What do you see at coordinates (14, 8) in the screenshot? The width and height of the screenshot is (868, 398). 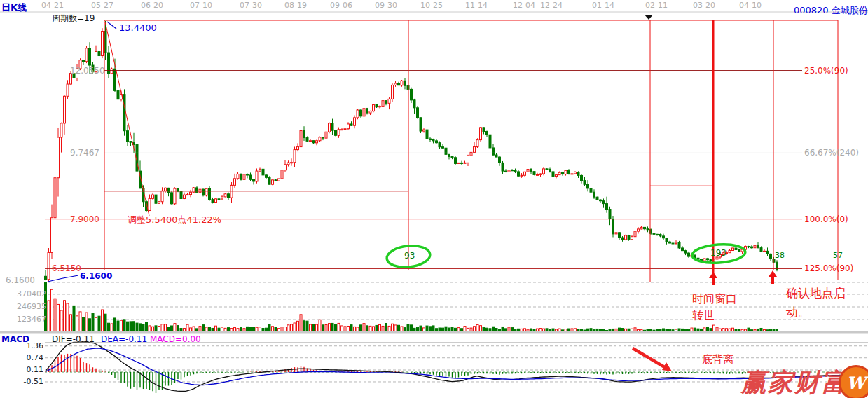 I see `chart-type-label: 日K线` at bounding box center [14, 8].